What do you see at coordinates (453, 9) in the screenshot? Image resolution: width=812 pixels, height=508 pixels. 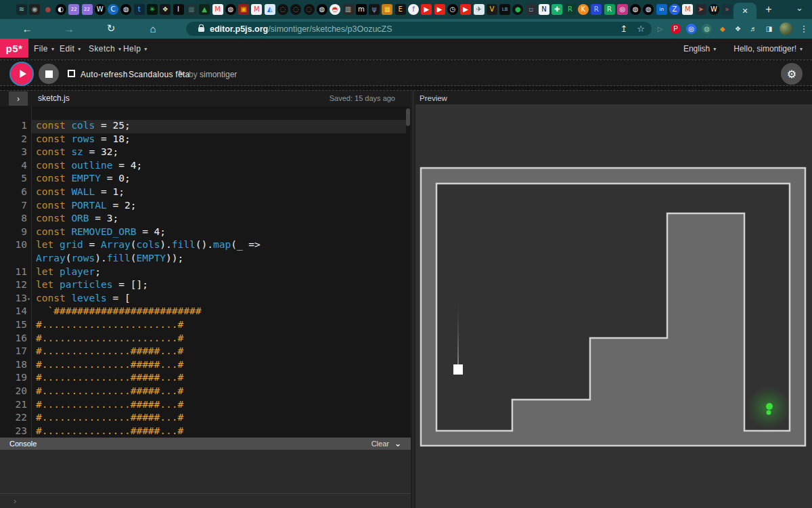 I see `pinned-tab-favicon: ◷` at bounding box center [453, 9].